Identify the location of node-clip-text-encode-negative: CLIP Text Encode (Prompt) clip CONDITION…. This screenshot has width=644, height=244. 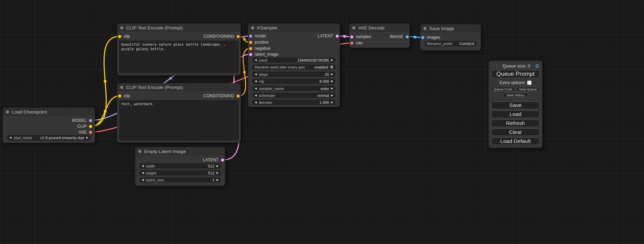
(179, 113).